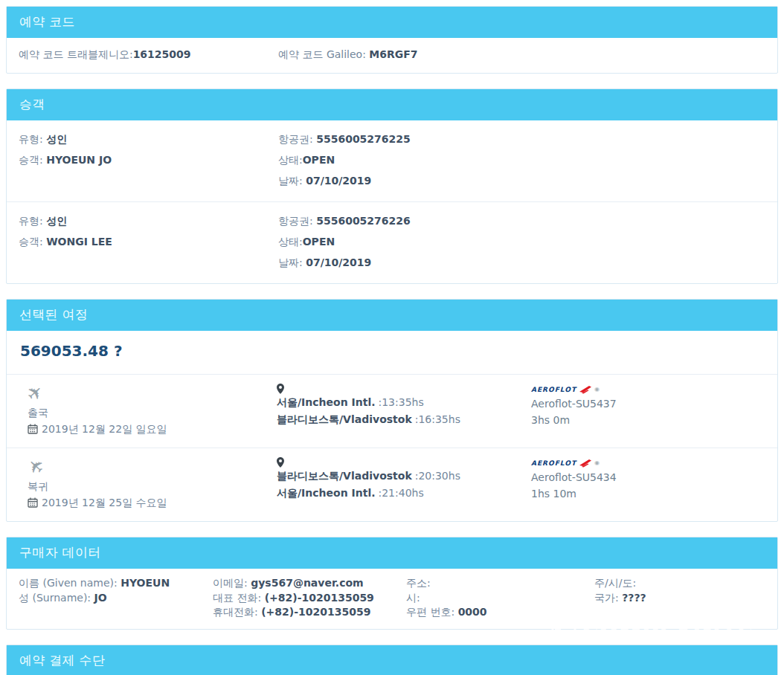 This screenshot has height=675, width=784. I want to click on buyer-given-name: 이름 (Given name): HYOEUN, so click(116, 584).